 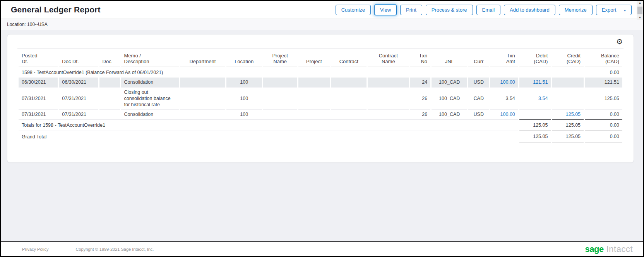 I want to click on location-bar: Location: 100--USA, so click(x=322, y=25).